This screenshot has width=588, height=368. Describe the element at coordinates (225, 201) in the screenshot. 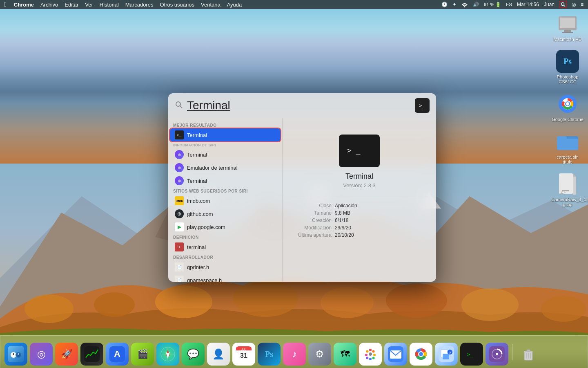

I see `result-imdb: IMDb imdb.com` at that location.